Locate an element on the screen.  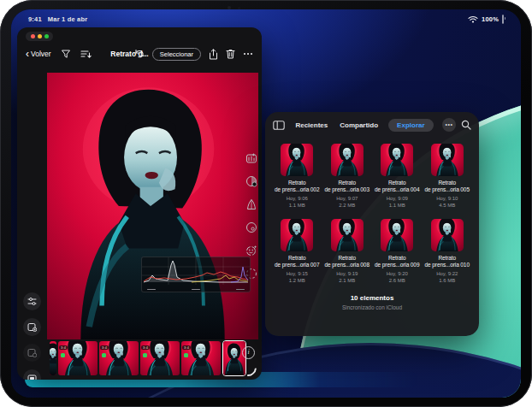
file-modified-time: Hoy, 9:15 is located at coordinates (298, 274).